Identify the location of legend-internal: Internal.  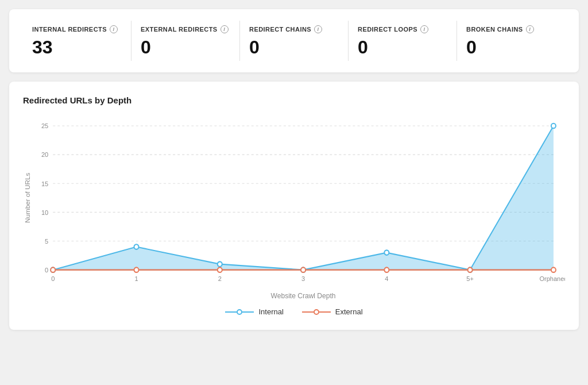
(254, 311).